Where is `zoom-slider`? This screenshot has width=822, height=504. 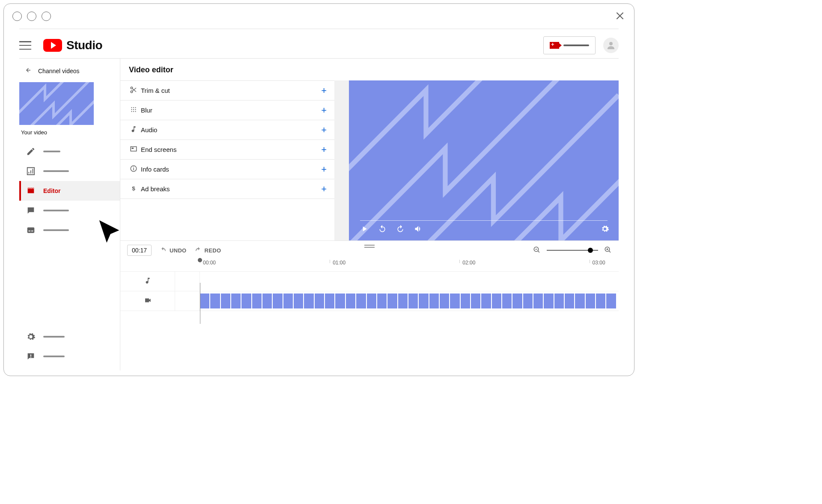
zoom-slider is located at coordinates (572, 250).